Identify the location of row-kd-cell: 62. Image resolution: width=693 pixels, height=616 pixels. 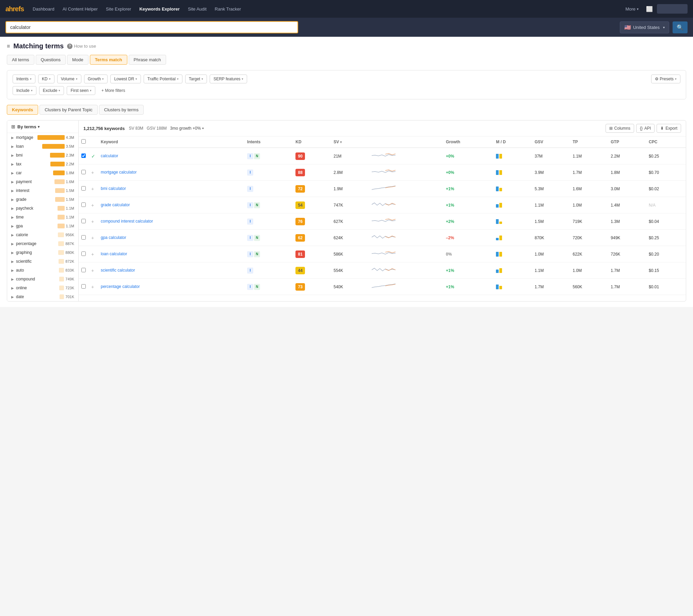
(312, 238).